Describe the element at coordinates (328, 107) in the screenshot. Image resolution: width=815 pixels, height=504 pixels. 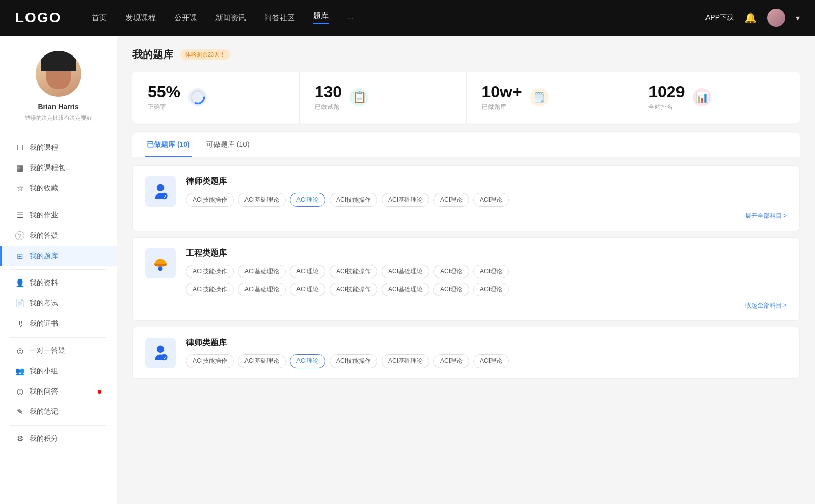
I see `stat-done-questions-label: 已做试题` at that location.